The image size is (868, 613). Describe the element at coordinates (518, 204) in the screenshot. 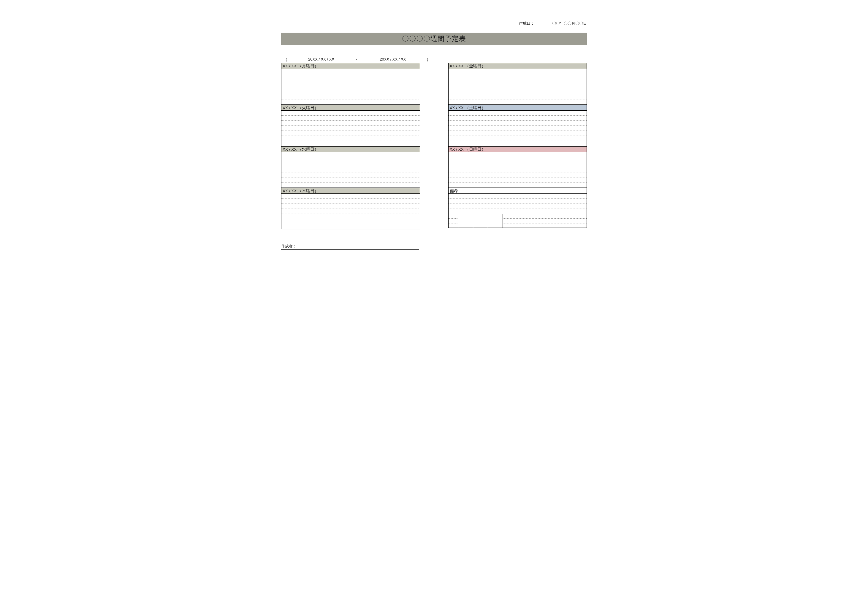

I see `remarks-lines` at that location.